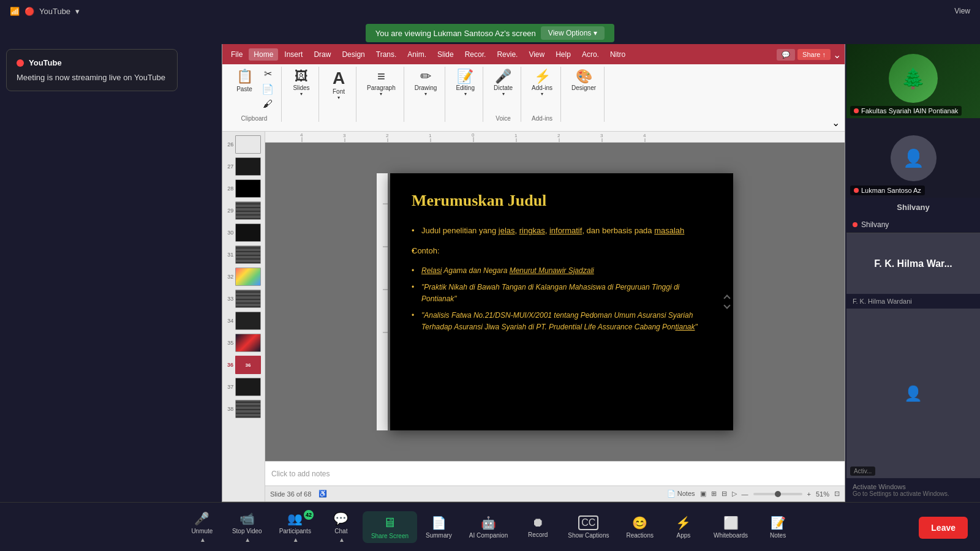  I want to click on addins-btn: ⚡ Add-ins ▾, so click(542, 83).